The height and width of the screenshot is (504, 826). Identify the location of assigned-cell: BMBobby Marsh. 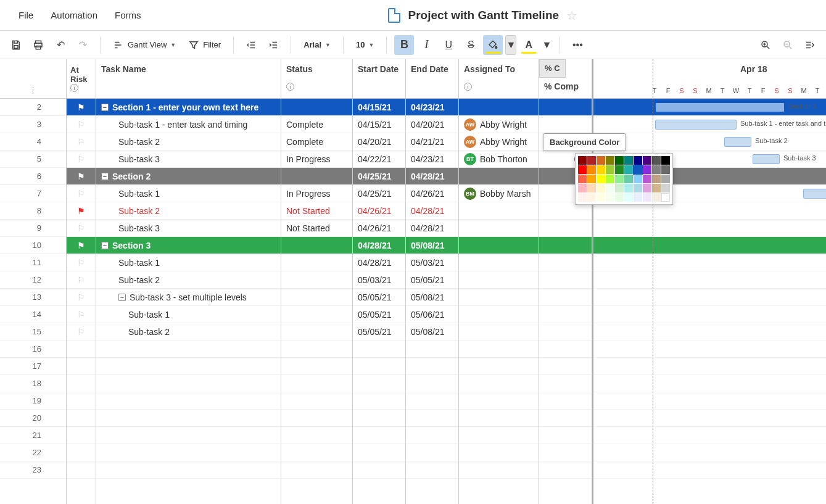
(498, 194).